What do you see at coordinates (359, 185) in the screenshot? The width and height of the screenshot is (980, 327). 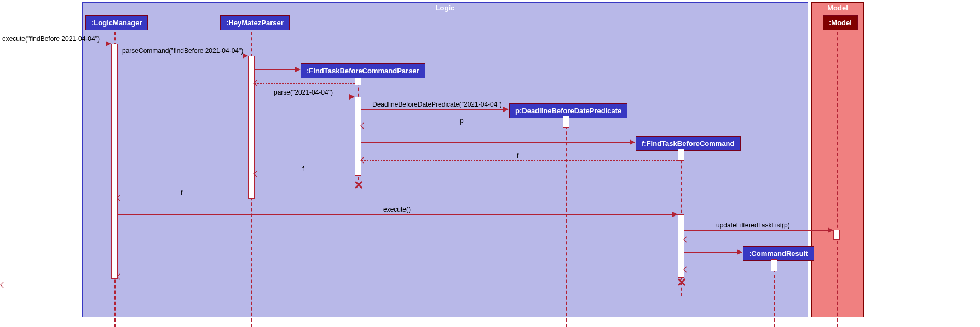 I see `destroy-parser: ✕` at bounding box center [359, 185].